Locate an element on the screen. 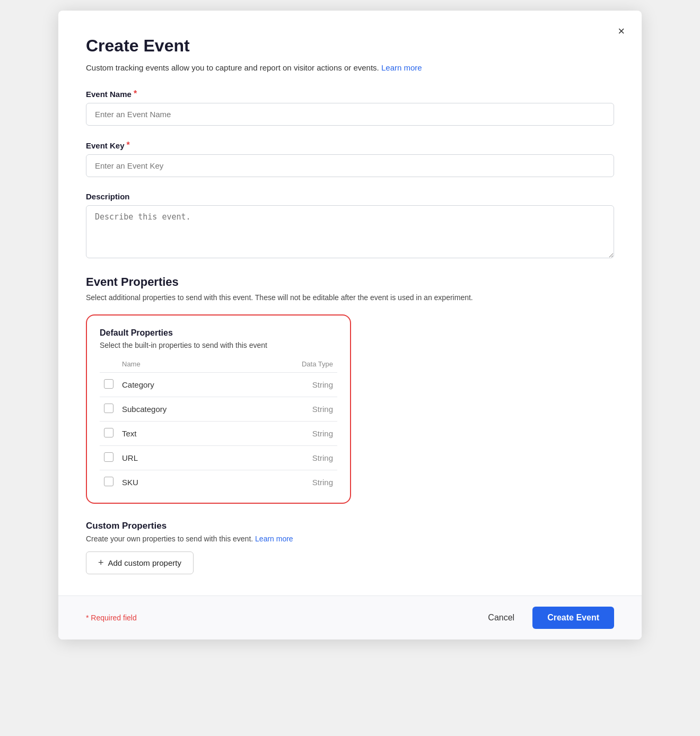  required-note: * Required field is located at coordinates (111, 618).